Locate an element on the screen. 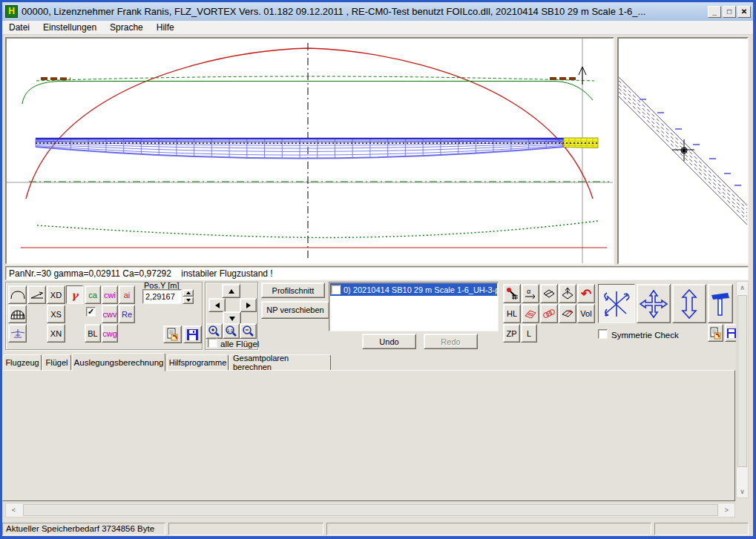 The height and width of the screenshot is (539, 756). vol-button: Vol is located at coordinates (586, 314).